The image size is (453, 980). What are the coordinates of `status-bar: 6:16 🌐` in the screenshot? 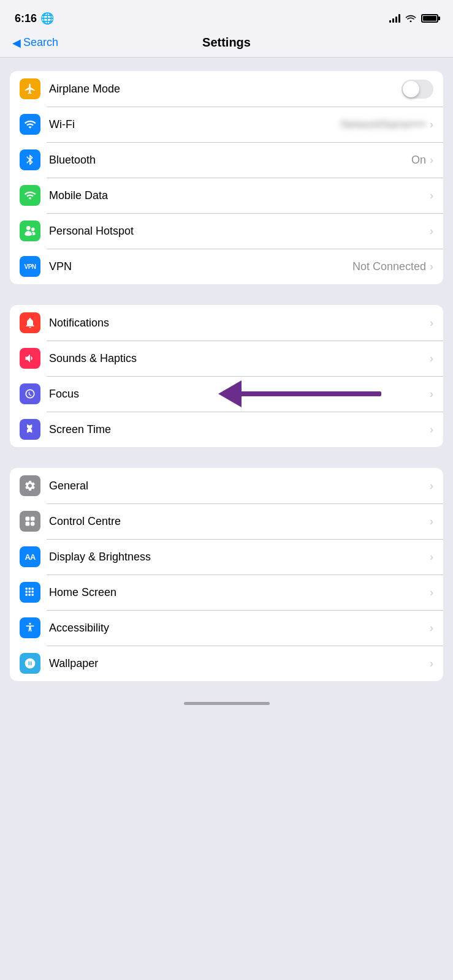 It's located at (227, 17).